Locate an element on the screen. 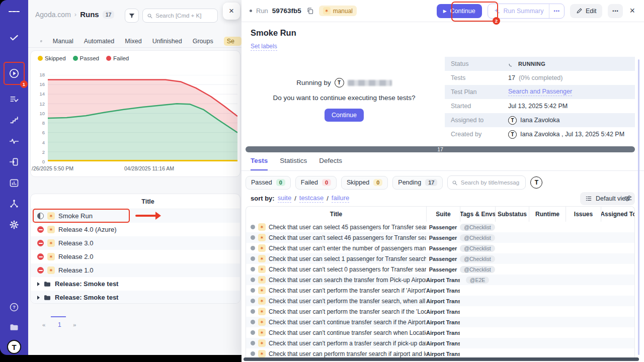 This screenshot has width=644, height=362. test-row: ✶Check that user can't select 0 passenge… is located at coordinates (440, 269).